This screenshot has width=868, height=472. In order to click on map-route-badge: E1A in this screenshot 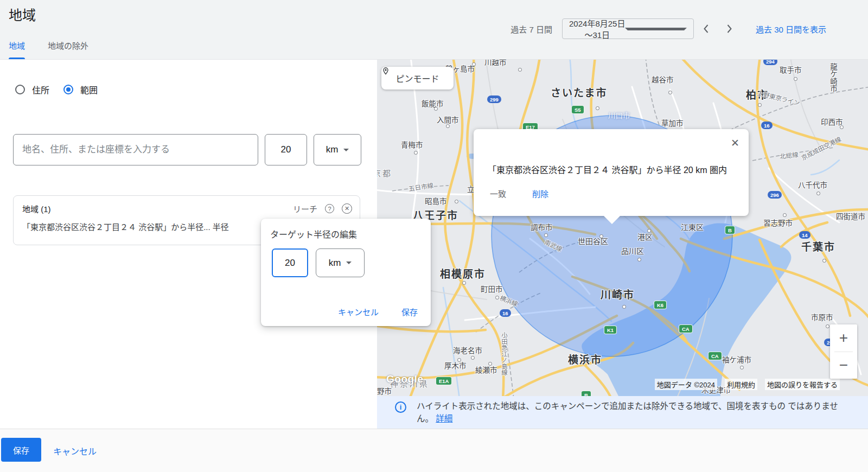, I will do `click(444, 381)`.